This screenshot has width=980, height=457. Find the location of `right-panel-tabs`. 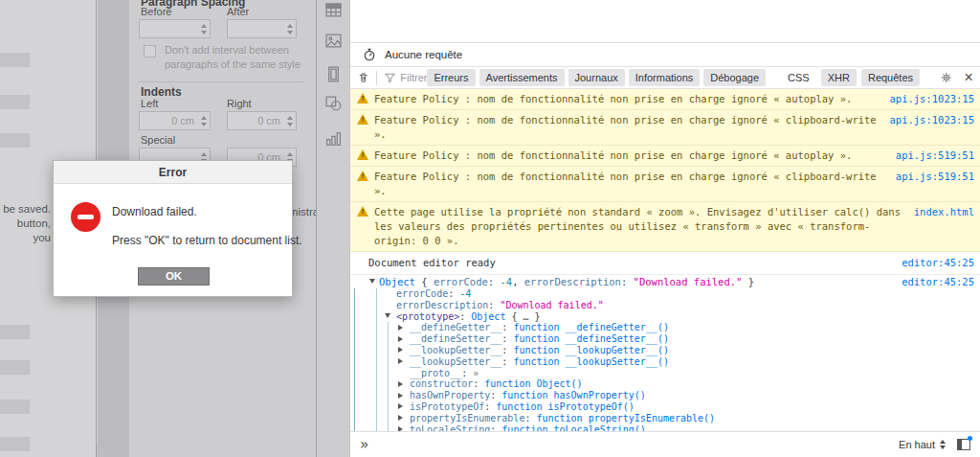

right-panel-tabs is located at coordinates (333, 228).